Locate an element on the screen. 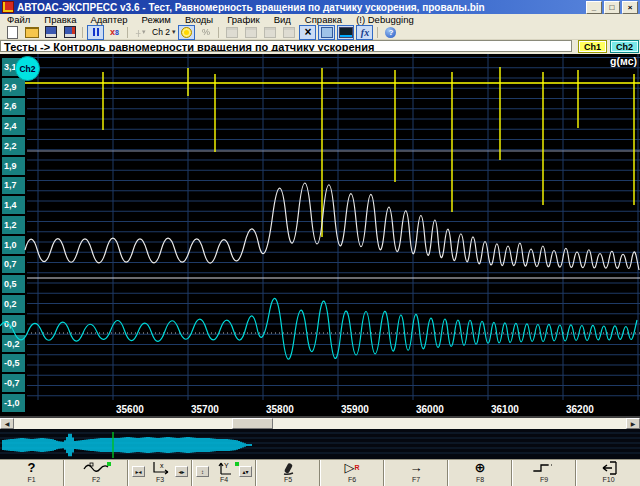  copy-button is located at coordinates (270, 32).